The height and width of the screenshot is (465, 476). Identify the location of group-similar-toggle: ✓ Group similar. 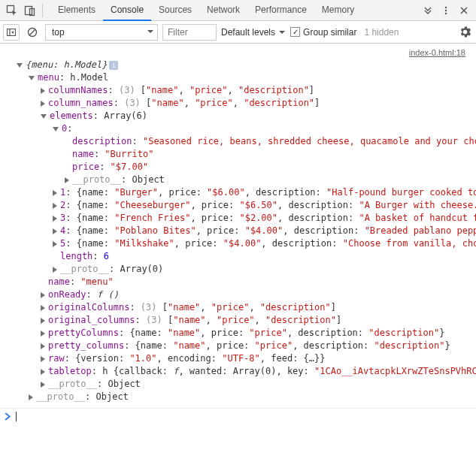
(323, 32).